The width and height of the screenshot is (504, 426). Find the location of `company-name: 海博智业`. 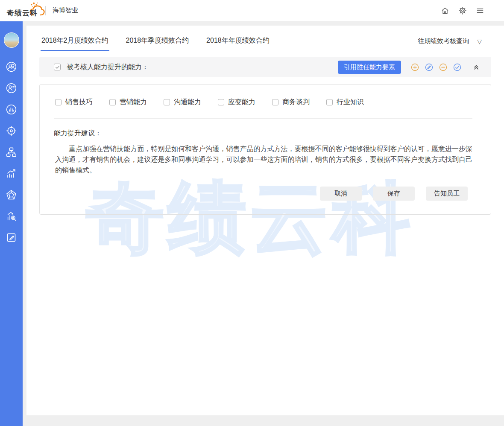

company-name: 海博智业 is located at coordinates (65, 10).